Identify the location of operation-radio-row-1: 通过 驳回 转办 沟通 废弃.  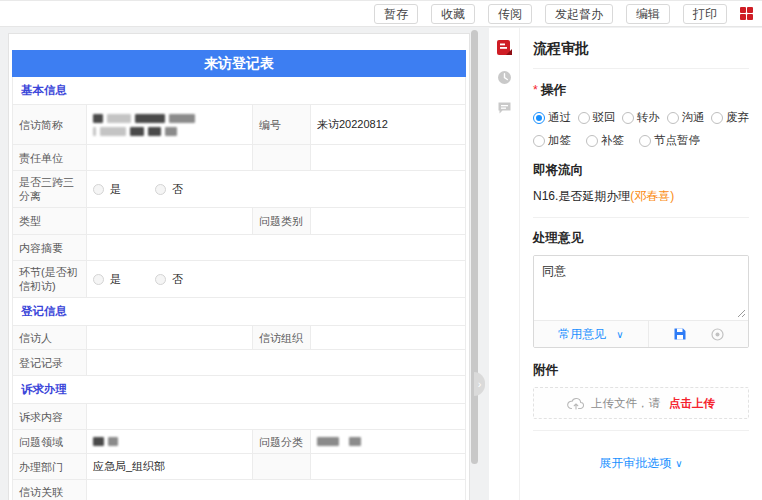
(641, 118).